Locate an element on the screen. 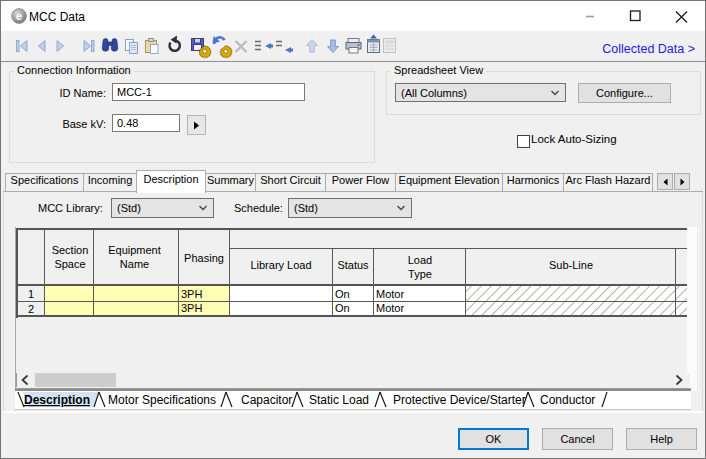 The width and height of the screenshot is (706, 459). svg-text: Protective Device/Starter is located at coordinates (460, 400).